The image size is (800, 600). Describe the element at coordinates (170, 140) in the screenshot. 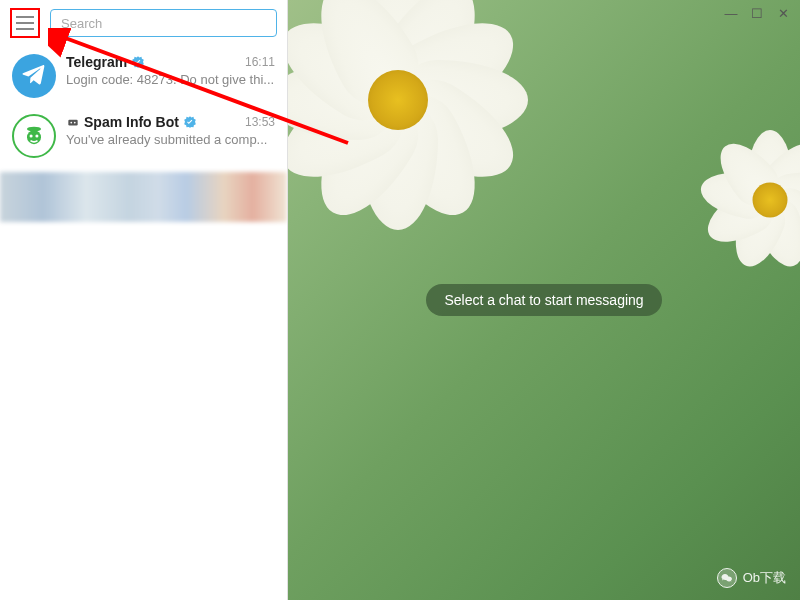

I see `chat-preview: You've already submitted a comp...` at that location.